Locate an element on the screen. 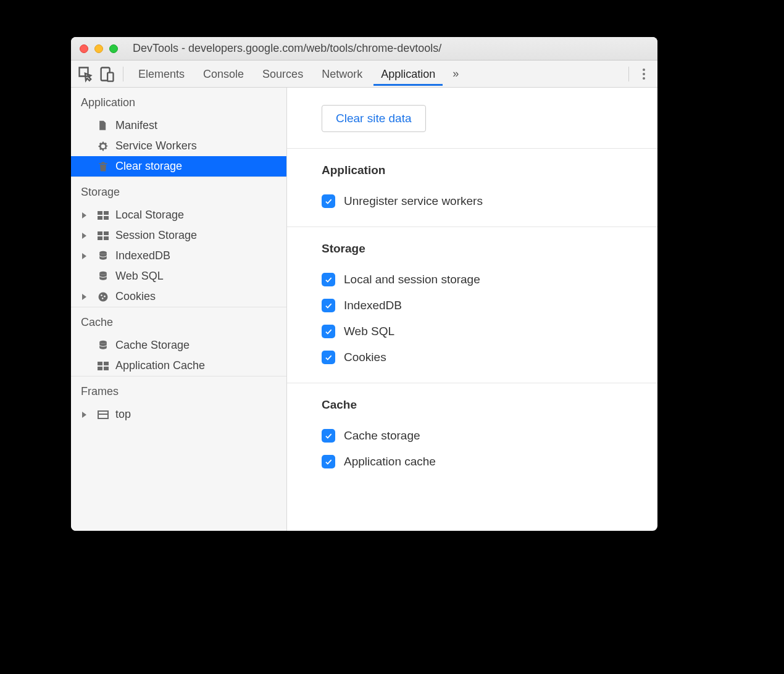 Image resolution: width=784 pixels, height=674 pixels. sidebar-item-application-cache: Application Cache is located at coordinates (179, 365).